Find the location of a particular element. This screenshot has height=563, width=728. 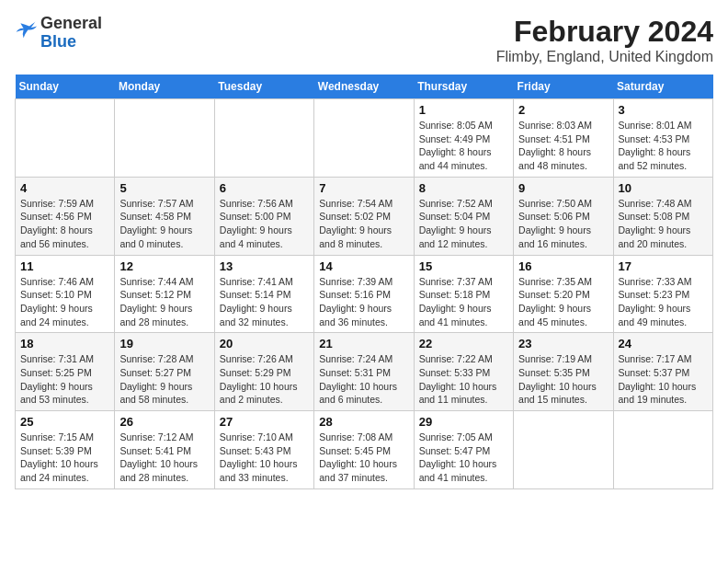

day-number: 23 is located at coordinates (563, 344).